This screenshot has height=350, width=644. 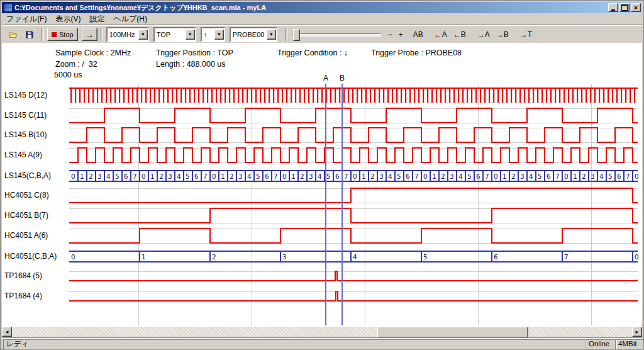 What do you see at coordinates (460, 35) in the screenshot?
I see `goto-b-left-button: ←B` at bounding box center [460, 35].